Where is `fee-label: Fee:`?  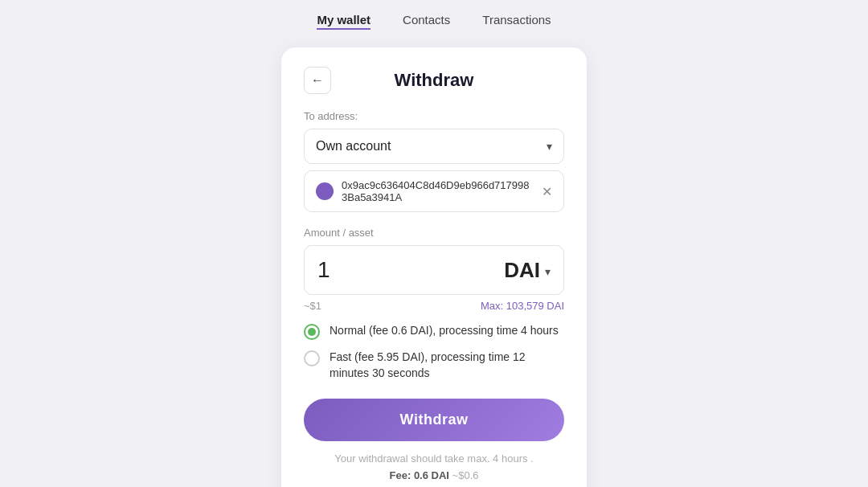
fee-label: Fee: is located at coordinates (400, 476).